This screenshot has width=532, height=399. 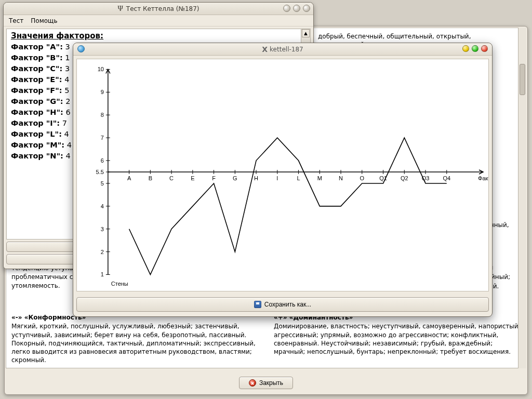 I want to click on save-icon, so click(x=258, y=304).